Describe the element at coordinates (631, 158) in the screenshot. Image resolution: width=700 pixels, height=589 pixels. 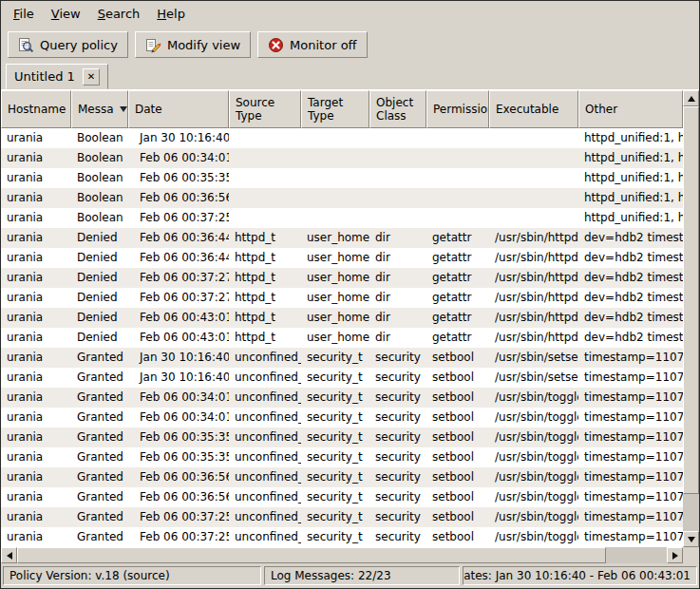
I see `cell-other: httpd_unified:1, ht` at that location.